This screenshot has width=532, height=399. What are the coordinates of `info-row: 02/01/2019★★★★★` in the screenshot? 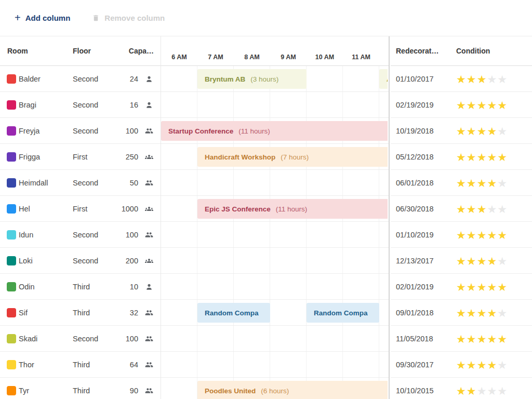 It's located at (461, 287).